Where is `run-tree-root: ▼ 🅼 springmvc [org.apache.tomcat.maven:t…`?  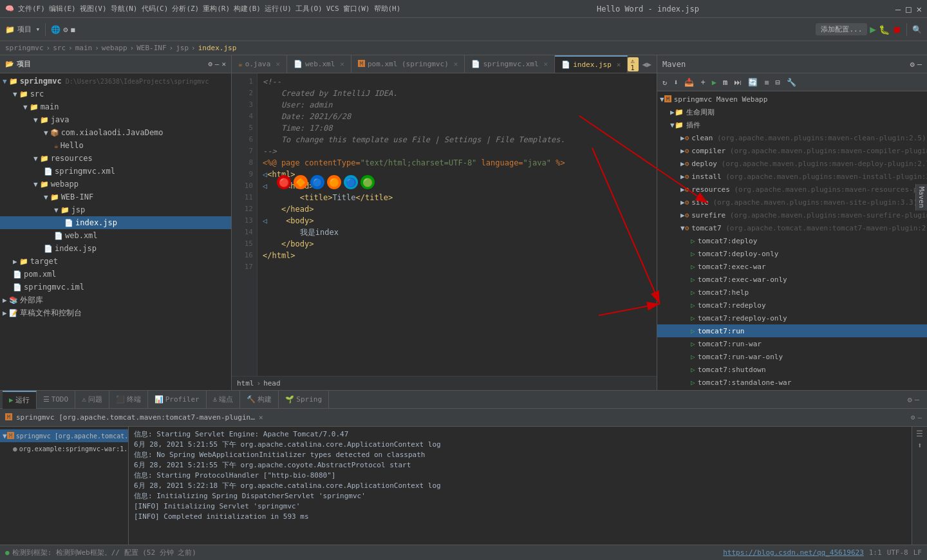 run-tree-root: ▼ 🅼 springmvc [org.apache.tomcat.maven:t… is located at coordinates (64, 436).